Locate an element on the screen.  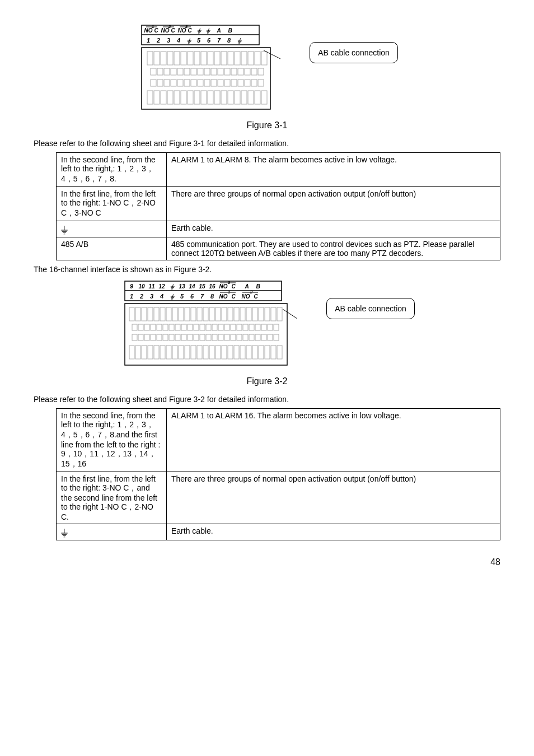
table-row: In the second line, from the left to the… is located at coordinates (279, 170).